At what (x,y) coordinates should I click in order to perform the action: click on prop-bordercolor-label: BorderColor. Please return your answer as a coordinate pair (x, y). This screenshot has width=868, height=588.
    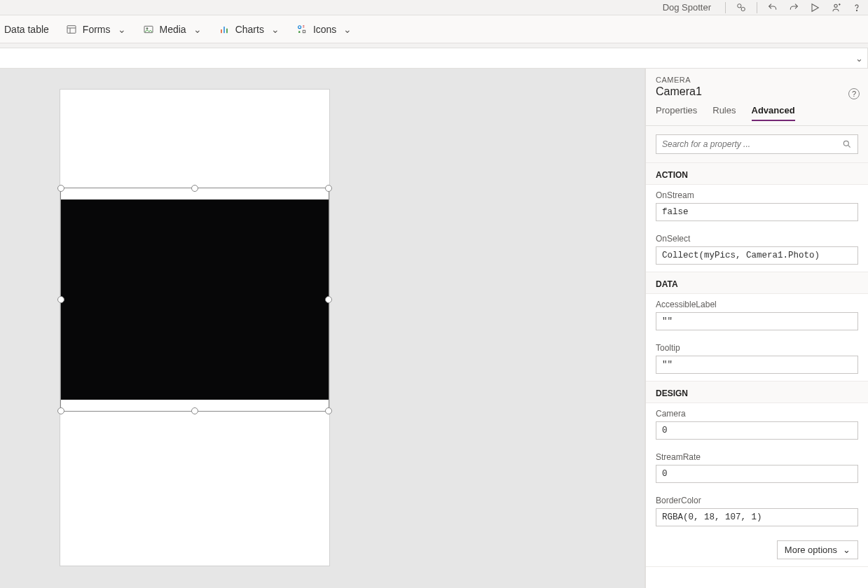
    Looking at the image, I should click on (757, 500).